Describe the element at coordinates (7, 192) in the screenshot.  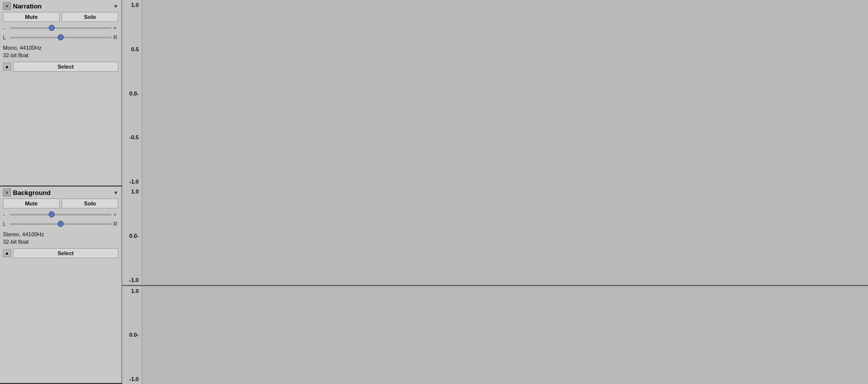
I see `background-close-button: ×` at that location.